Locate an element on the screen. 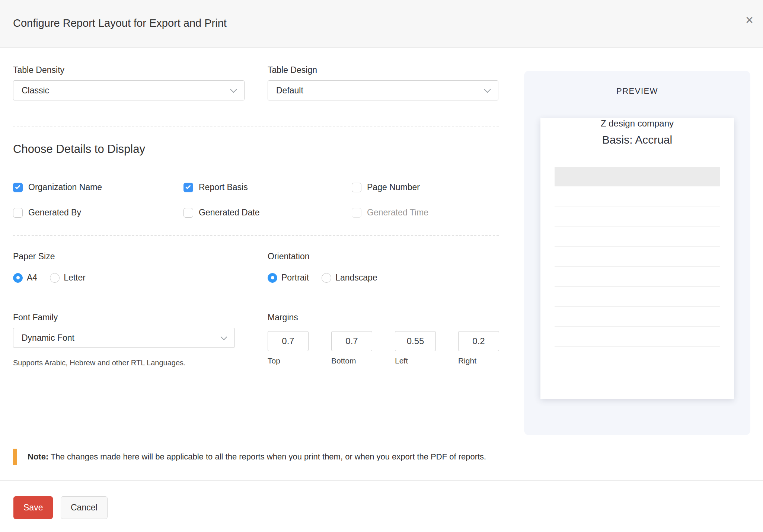 The width and height of the screenshot is (763, 532). radio-label: Letter is located at coordinates (74, 278).